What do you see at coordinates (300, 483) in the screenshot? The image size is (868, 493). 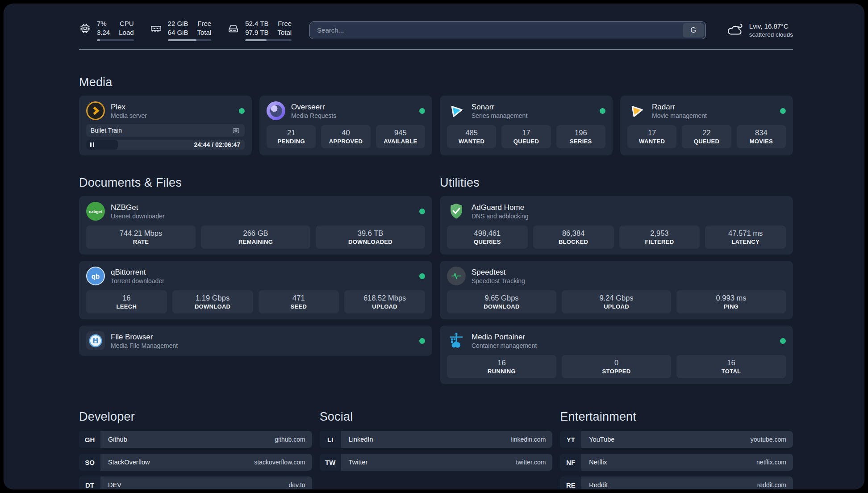 I see `bookmark-url: dev.to` at bounding box center [300, 483].